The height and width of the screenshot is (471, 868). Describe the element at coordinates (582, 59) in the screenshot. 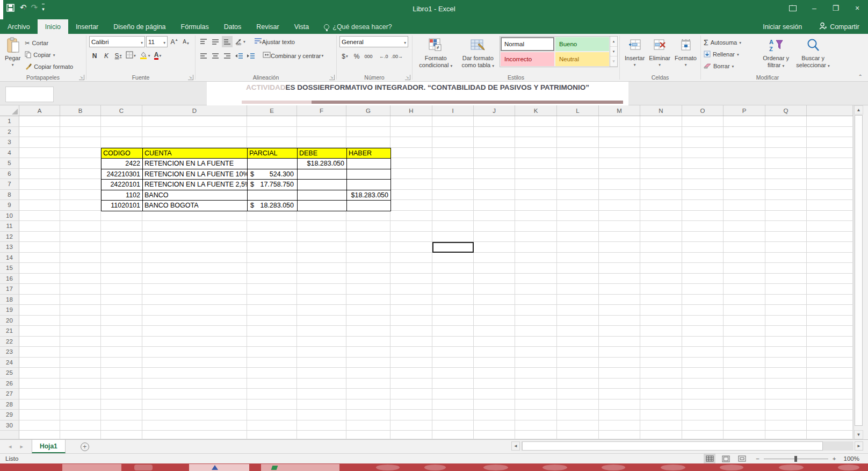

I see `style-neutral: Neutral` at that location.